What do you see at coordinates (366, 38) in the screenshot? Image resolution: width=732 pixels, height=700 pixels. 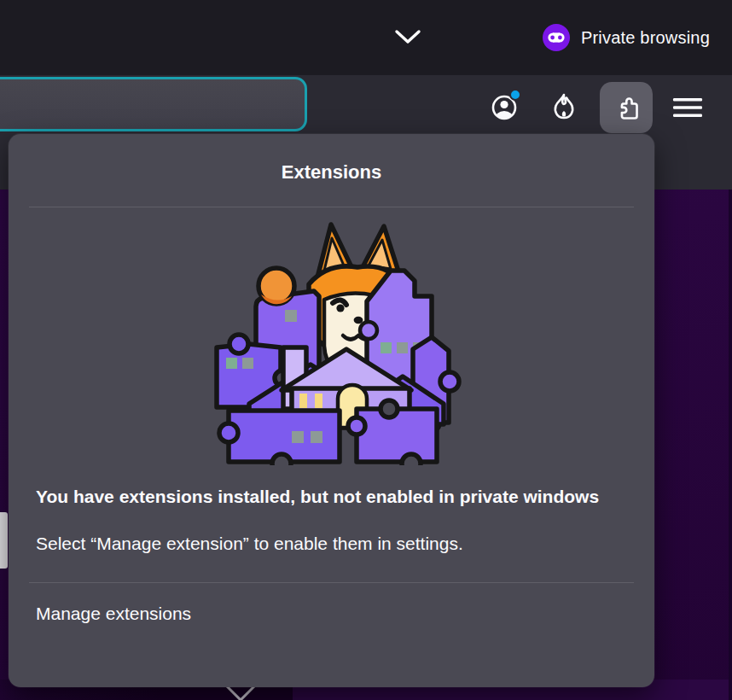 I see `window-titlebar: Private browsing` at bounding box center [366, 38].